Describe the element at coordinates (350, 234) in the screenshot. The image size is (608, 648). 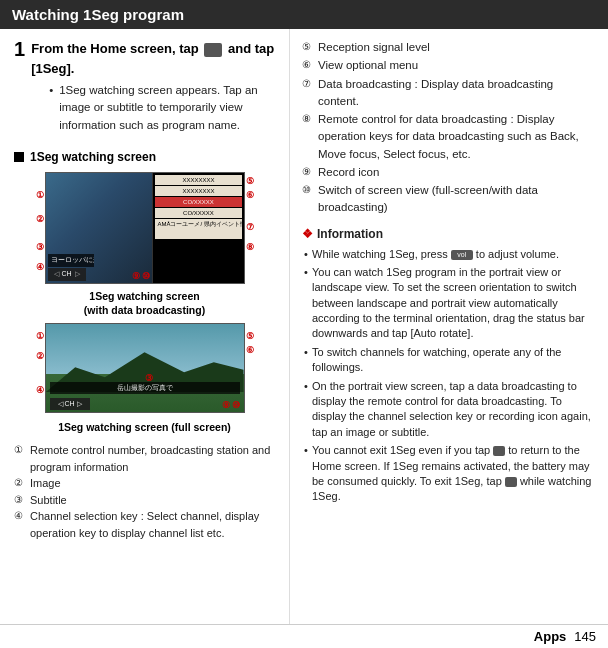
I see `info-heading-label: Information` at that location.